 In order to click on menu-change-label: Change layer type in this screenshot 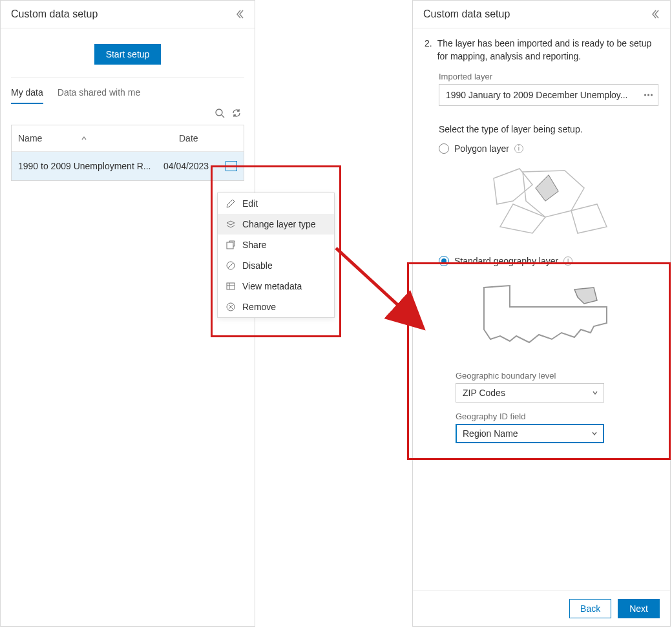, I will do `click(279, 224)`.